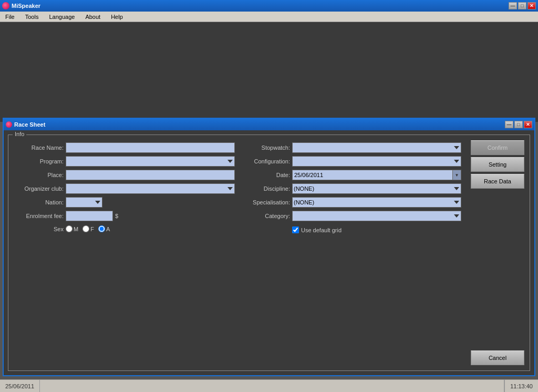 Image resolution: width=538 pixels, height=392 pixels. Describe the element at coordinates (265, 148) in the screenshot. I see `stopwatch-label: Stopwatch:` at that location.